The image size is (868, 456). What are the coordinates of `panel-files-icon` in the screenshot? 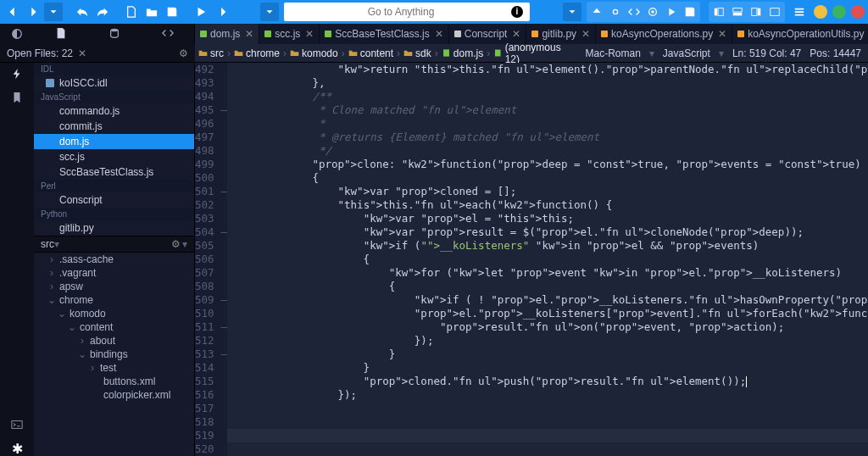 It's located at (61, 34).